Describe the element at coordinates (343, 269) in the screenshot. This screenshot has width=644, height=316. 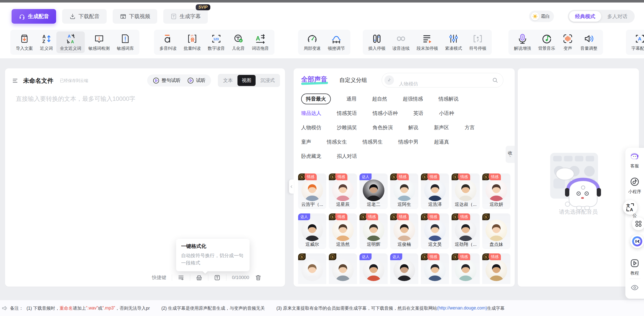
I see `voice-card-hidden-15: S` at that location.